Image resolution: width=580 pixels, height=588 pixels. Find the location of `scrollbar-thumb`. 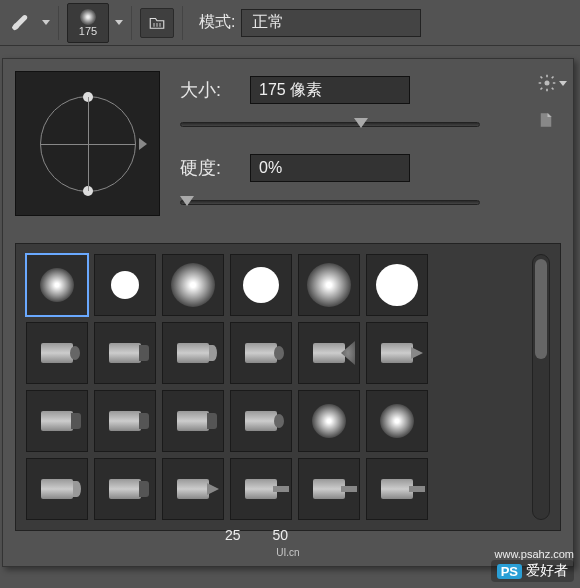

scrollbar-thumb is located at coordinates (541, 309).